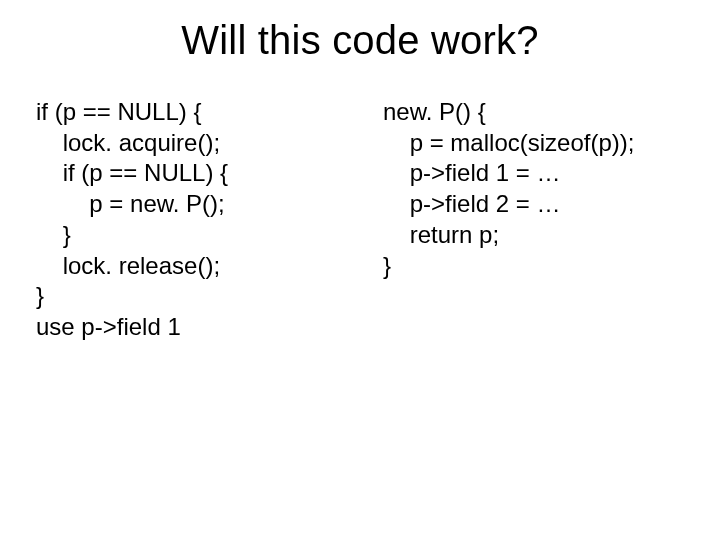 The width and height of the screenshot is (720, 540). I want to click on code-line: use p->field 1, so click(108, 326).